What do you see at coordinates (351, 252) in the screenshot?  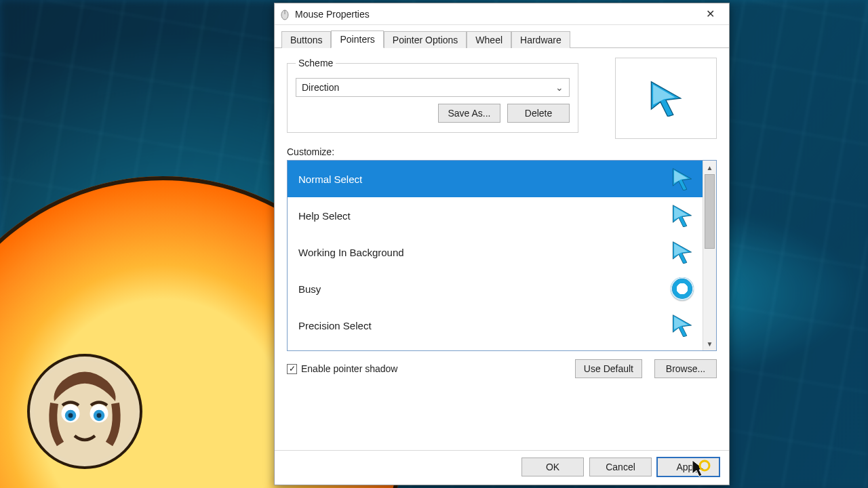 I see `cursor-name: Working In Background` at bounding box center [351, 252].